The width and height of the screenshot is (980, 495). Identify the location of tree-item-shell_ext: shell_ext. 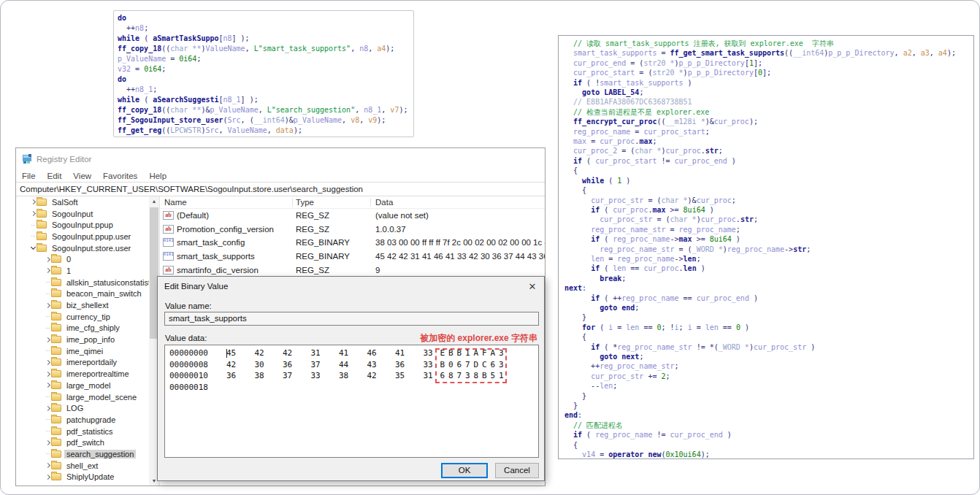
(88, 466).